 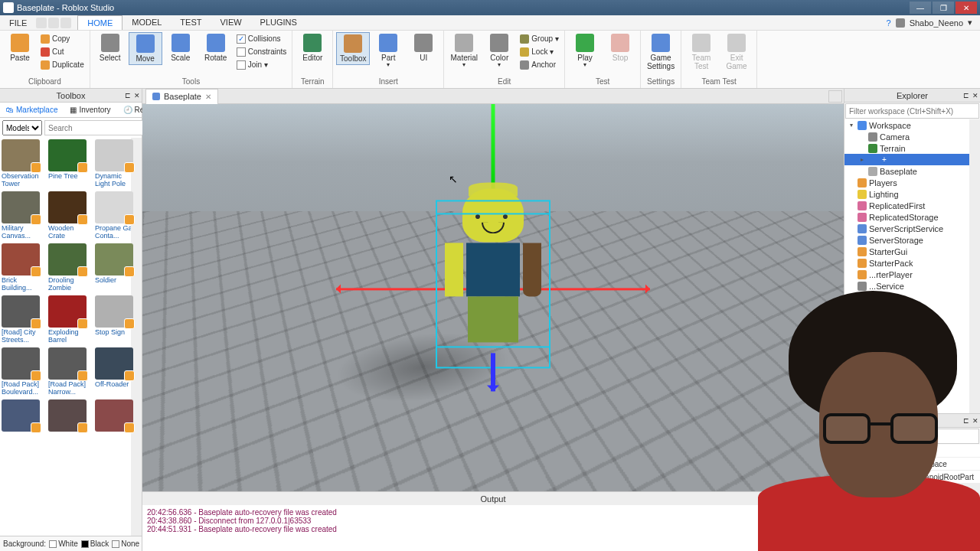 I want to click on tree-node: Terrain, so click(x=913, y=148).